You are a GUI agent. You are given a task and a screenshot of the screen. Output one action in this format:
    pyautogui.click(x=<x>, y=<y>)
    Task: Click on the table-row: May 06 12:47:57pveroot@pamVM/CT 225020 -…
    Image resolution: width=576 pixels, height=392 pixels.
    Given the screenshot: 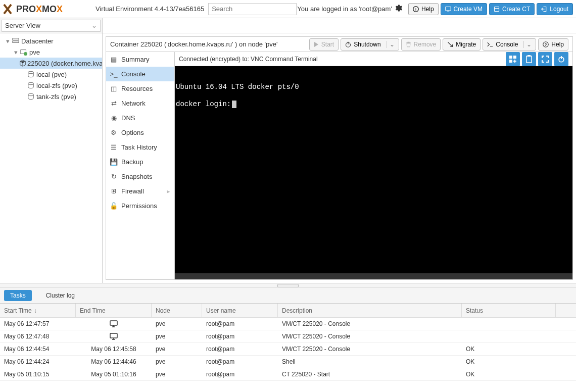 What is the action you would take?
    pyautogui.click(x=288, y=324)
    